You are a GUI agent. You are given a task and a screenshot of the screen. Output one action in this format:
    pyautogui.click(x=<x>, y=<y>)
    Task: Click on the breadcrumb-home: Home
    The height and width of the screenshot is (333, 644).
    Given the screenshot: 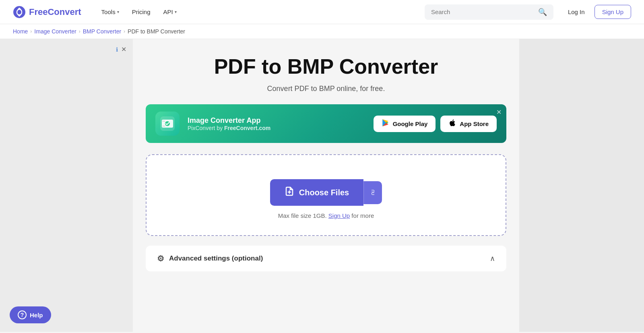 What is the action you would take?
    pyautogui.click(x=20, y=31)
    